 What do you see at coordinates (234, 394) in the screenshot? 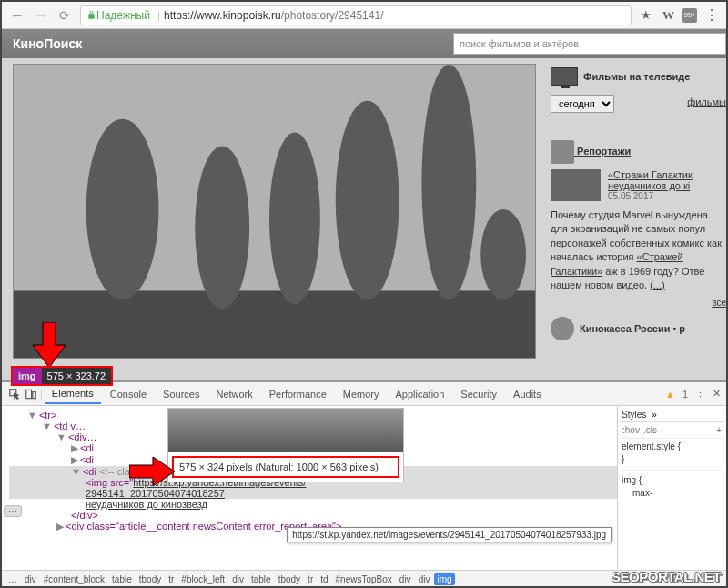
I see `tab-network: Network` at bounding box center [234, 394].